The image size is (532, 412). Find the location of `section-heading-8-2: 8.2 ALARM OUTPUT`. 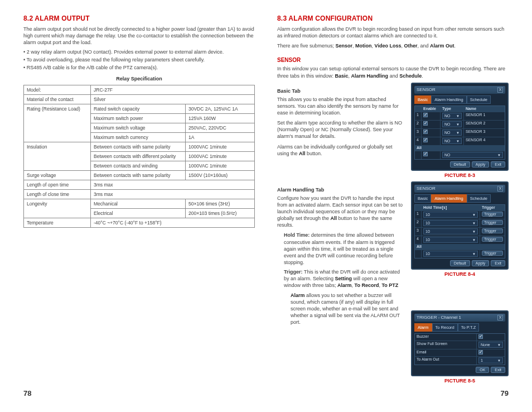

section-heading-8-2: 8.2 ALARM OUTPUT is located at coordinates (139, 18).